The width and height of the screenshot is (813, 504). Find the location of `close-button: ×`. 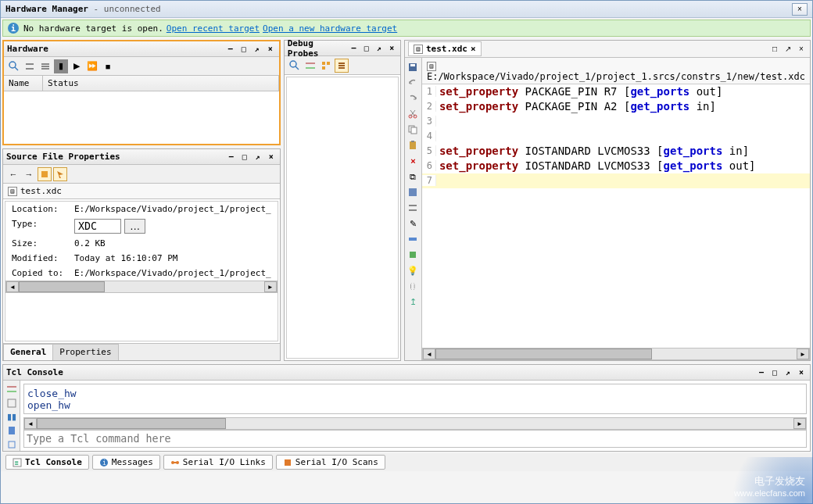

close-button: × is located at coordinates (800, 9).